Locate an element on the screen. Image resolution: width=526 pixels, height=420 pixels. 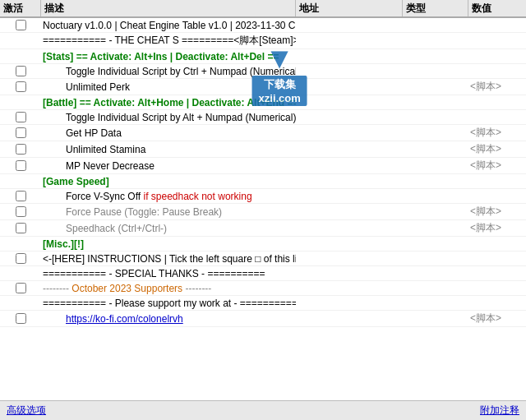
table-row: <-[HERE] INSTRUCTIONS | Tick the left sq… is located at coordinates (263, 259).